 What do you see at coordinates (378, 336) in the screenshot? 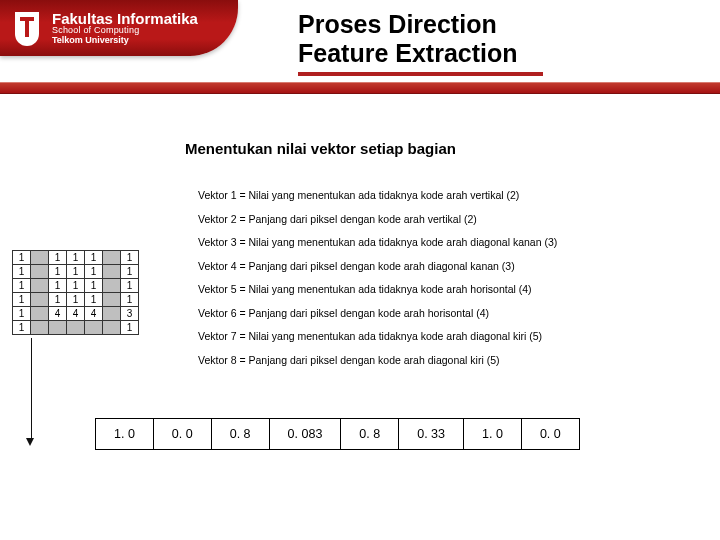
I see `vector-line: Vektor 7 = Nilai yang menentukan ada tid…` at bounding box center [378, 336].